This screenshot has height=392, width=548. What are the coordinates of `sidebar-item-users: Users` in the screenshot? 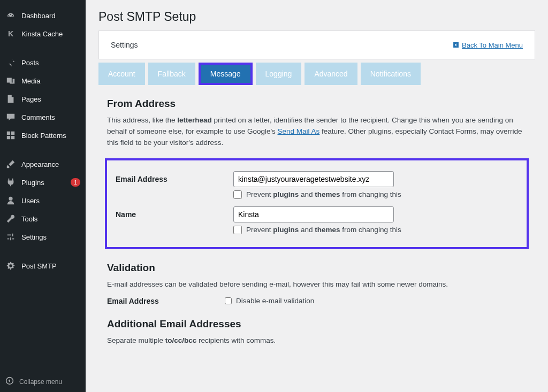 It's located at (43, 201).